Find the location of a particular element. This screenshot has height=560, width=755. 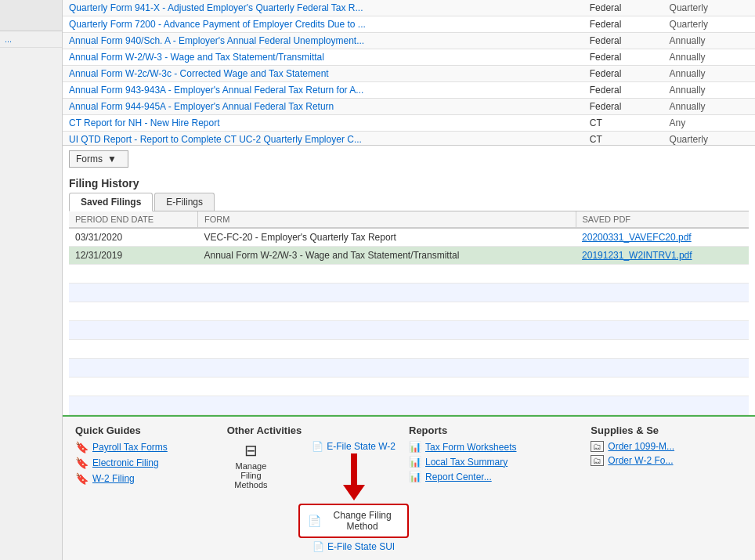

form-name: Annual Form 943-943A - Employer's Annual… is located at coordinates (323, 91).